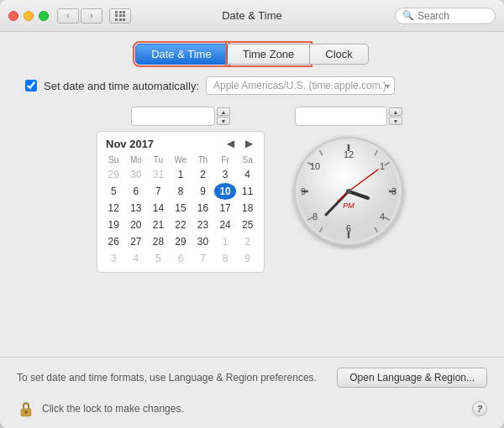 The width and height of the screenshot is (504, 428). Describe the element at coordinates (349, 191) in the screenshot. I see `clock-svg: 12 1 3 4 6 8 9 10 PM` at that location.